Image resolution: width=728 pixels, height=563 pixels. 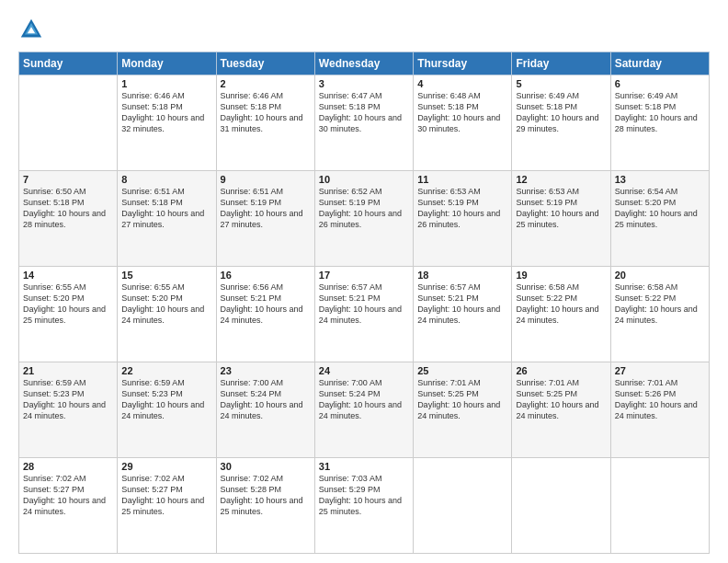 What do you see at coordinates (266, 371) in the screenshot?
I see `day-number: 23` at bounding box center [266, 371].